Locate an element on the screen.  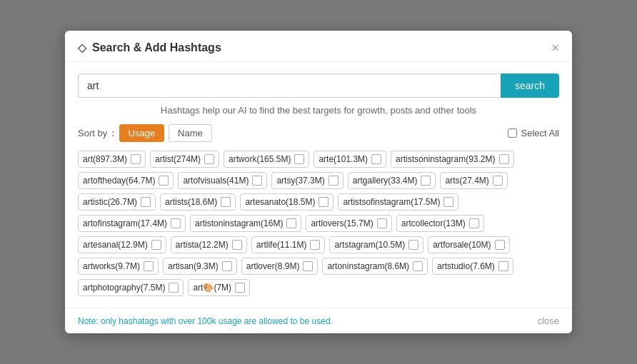
tag-item: artforsale(10M) is located at coordinates (468, 245).